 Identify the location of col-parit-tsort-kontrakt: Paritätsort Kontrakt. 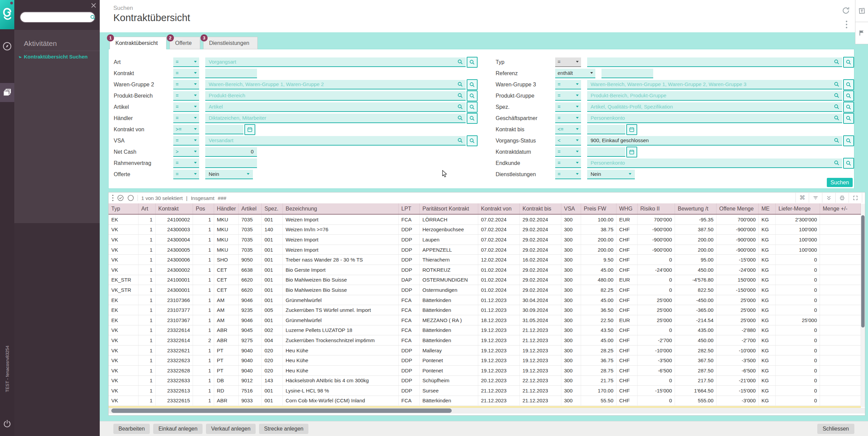
(449, 209).